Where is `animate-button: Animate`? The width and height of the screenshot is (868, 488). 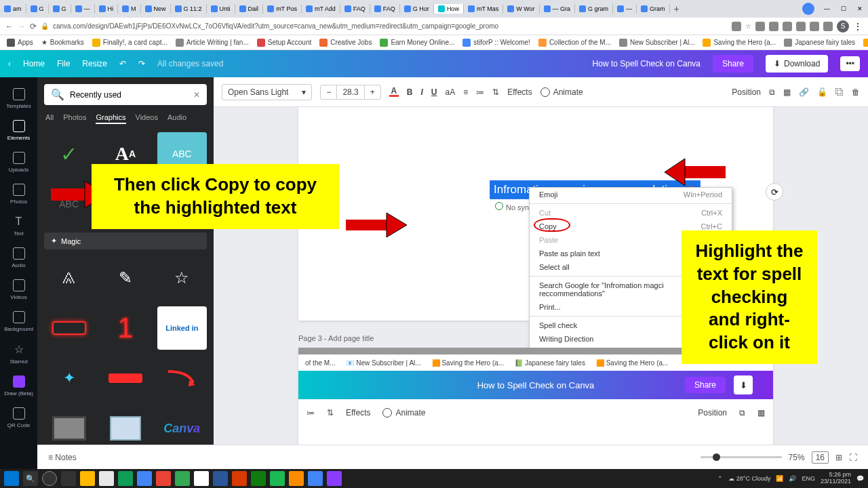
animate-button: Animate is located at coordinates (561, 92).